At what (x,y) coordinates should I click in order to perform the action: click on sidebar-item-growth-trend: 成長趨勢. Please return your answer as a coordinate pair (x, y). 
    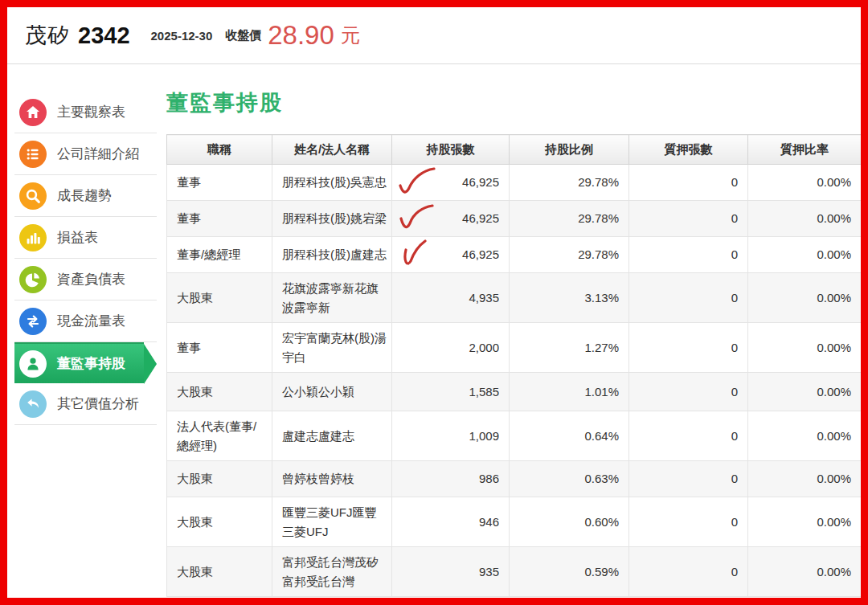
    Looking at the image, I should click on (85, 196).